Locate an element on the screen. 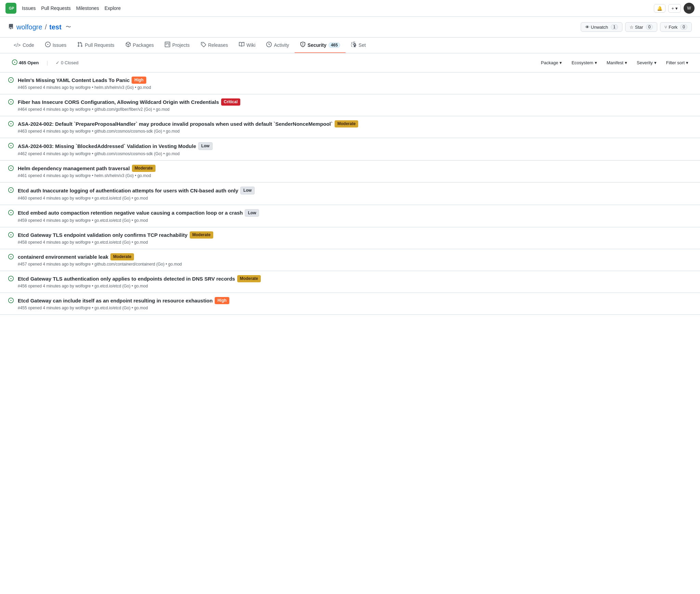  activity-icon is located at coordinates (269, 45).